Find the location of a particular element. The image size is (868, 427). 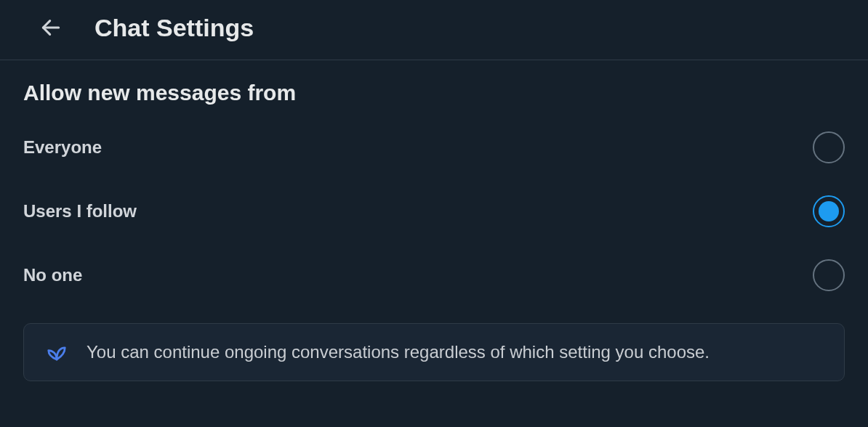

sprout-icon is located at coordinates (57, 352).